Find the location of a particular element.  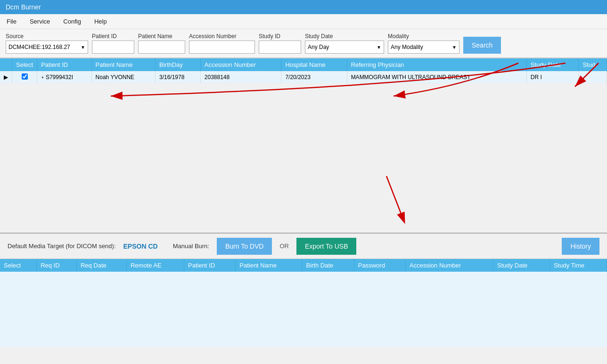

patient-name-input is located at coordinates (162, 47).